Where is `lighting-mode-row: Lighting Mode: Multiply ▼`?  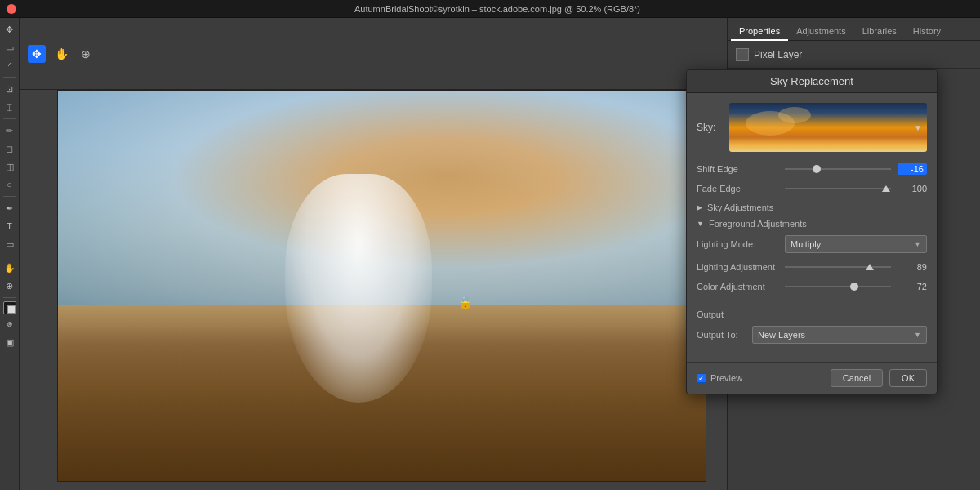 lighting-mode-row: Lighting Mode: Multiply ▼ is located at coordinates (812, 244).